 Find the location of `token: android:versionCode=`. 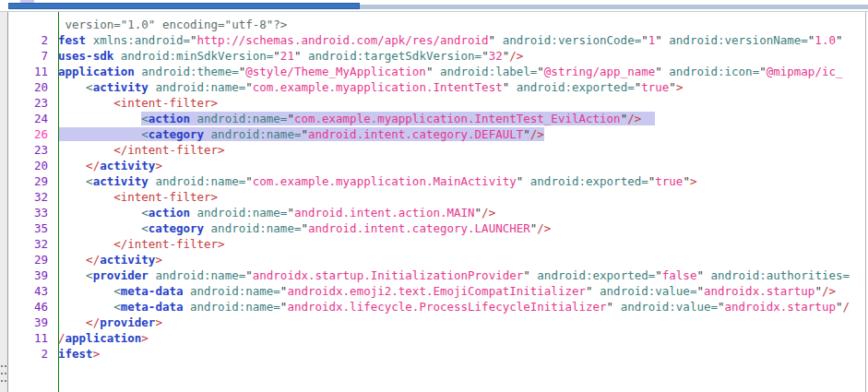

token: android:versionCode= is located at coordinates (572, 41).